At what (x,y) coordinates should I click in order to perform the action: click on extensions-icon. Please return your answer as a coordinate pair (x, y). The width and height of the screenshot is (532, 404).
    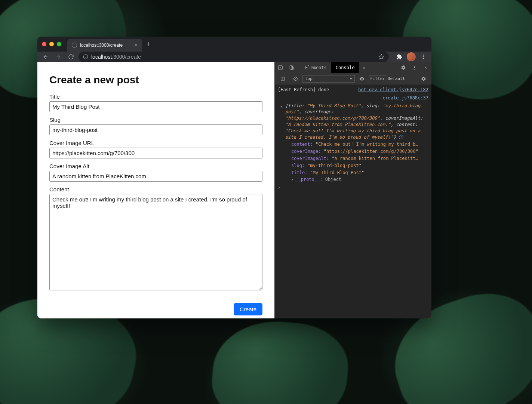
    Looking at the image, I should click on (399, 57).